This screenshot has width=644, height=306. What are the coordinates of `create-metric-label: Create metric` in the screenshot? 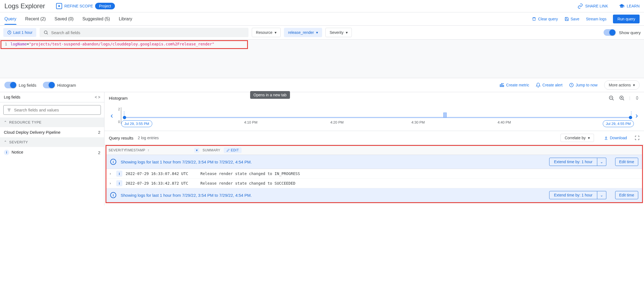 It's located at (518, 85).